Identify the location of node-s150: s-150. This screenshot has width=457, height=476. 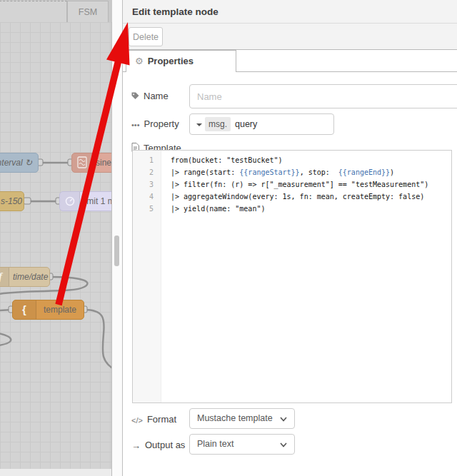
(12, 201).